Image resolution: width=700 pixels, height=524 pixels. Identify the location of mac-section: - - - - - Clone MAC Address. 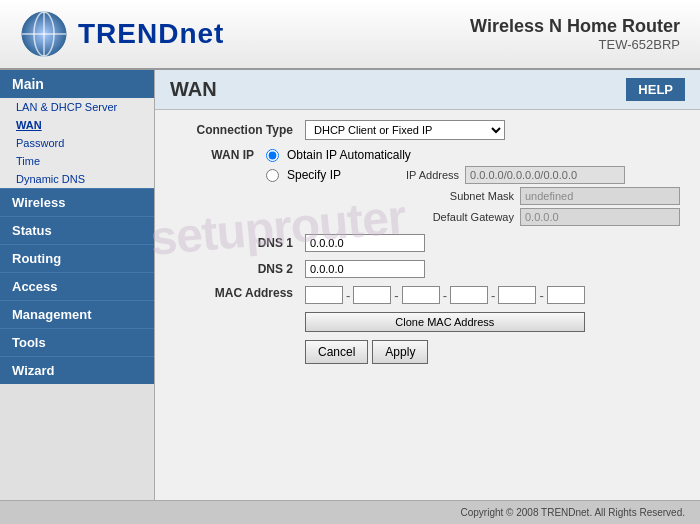
(445, 309).